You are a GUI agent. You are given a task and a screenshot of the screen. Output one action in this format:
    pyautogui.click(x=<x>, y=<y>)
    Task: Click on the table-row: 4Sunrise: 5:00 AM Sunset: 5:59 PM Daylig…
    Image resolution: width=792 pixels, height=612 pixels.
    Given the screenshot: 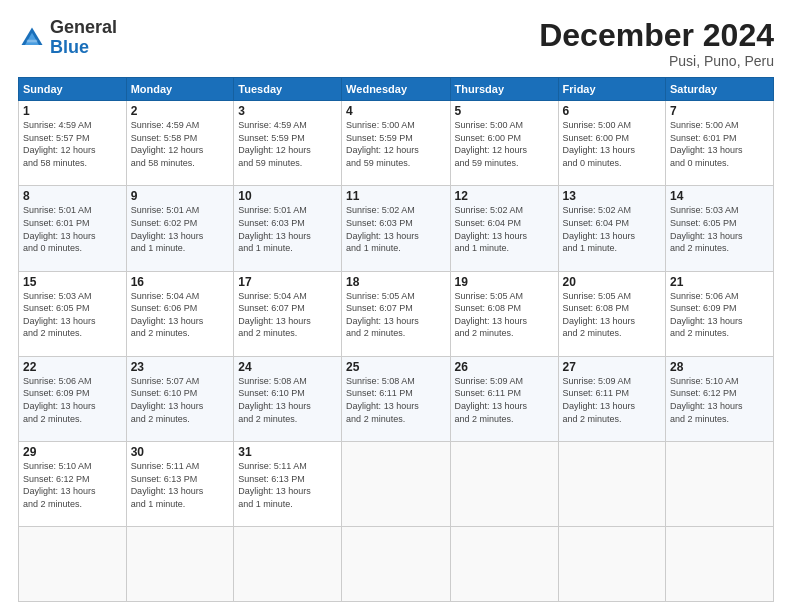 What is the action you would take?
    pyautogui.click(x=396, y=144)
    